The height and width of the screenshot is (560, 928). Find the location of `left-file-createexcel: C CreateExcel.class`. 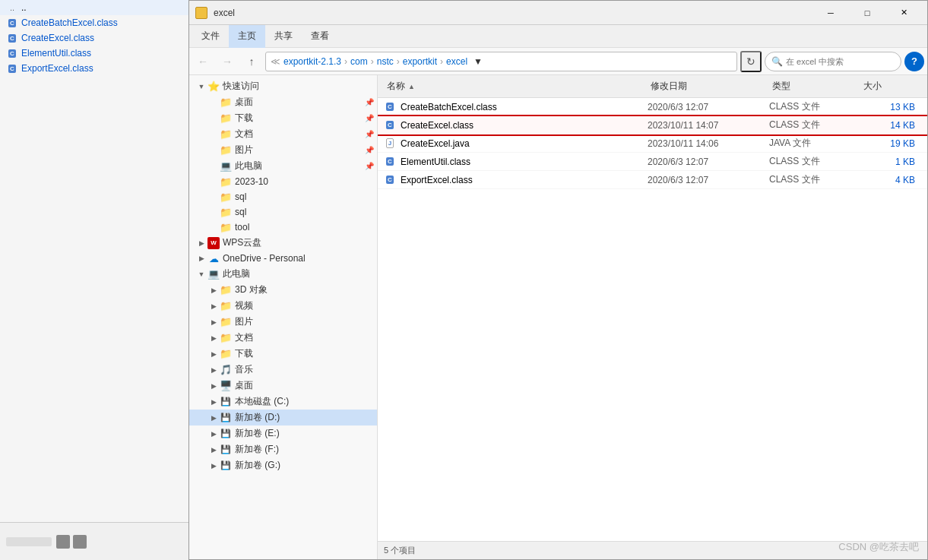

left-file-createexcel: C CreateExcel.class is located at coordinates (97, 38).